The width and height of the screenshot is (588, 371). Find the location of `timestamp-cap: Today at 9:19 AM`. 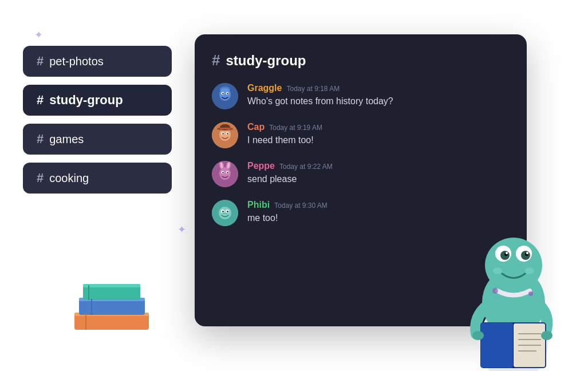

timestamp-cap: Today at 9:19 AM is located at coordinates (295, 128).